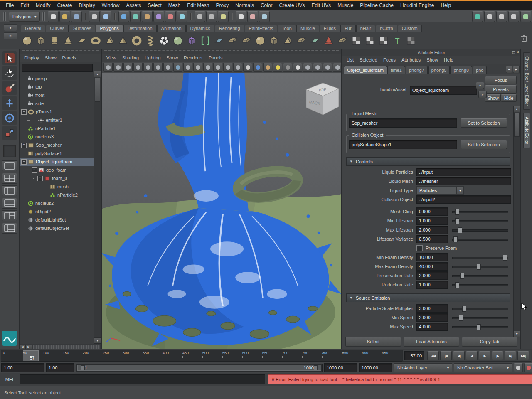 The width and height of the screenshot is (532, 399). I want to click on quad-draw-icon, so click(219, 41).